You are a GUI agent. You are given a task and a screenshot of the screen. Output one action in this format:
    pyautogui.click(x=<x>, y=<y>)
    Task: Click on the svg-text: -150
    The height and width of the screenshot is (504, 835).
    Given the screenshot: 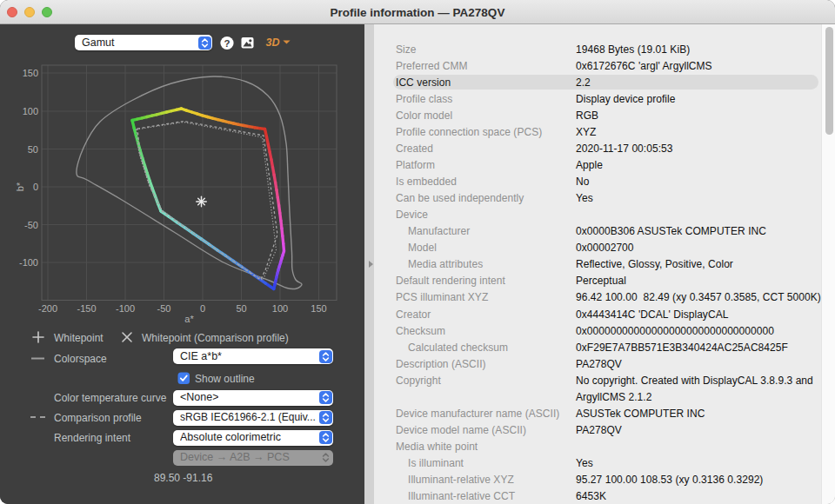 What is the action you would take?
    pyautogui.click(x=86, y=308)
    